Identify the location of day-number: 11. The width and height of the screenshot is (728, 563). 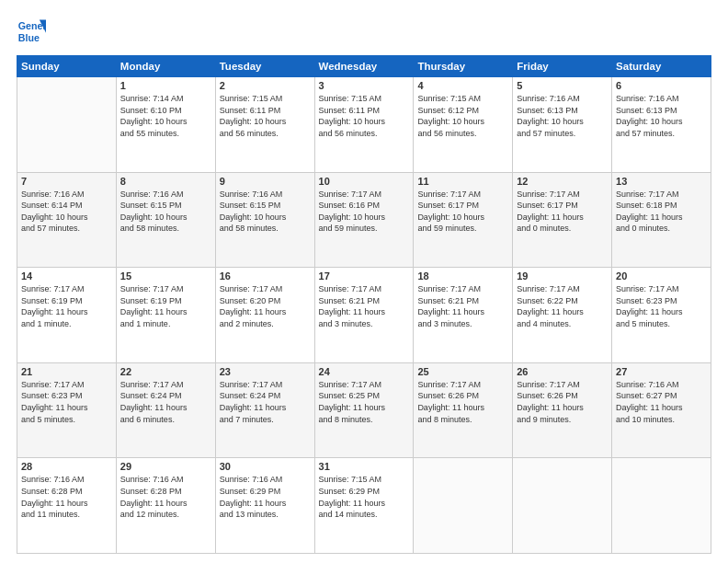
(463, 181).